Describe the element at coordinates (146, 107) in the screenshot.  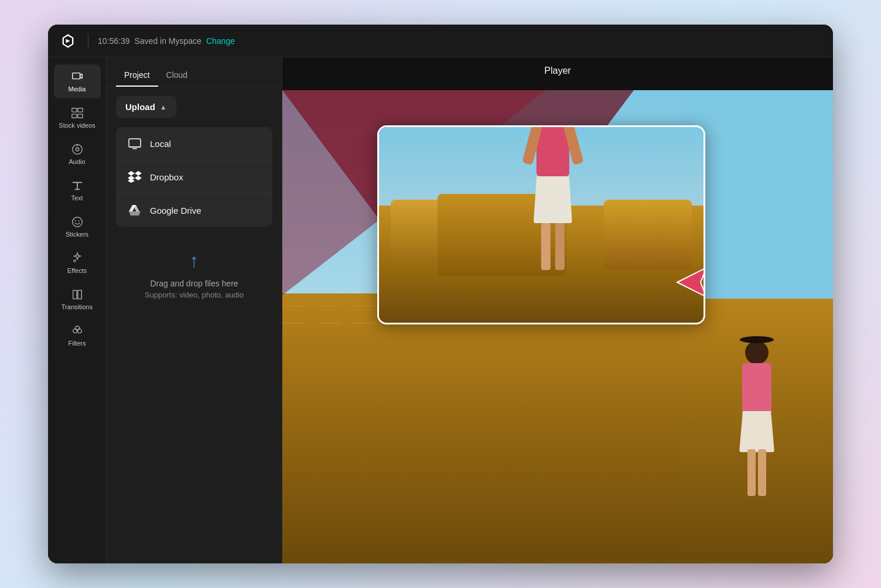
I see `upload-button: Upload ▲` at that location.